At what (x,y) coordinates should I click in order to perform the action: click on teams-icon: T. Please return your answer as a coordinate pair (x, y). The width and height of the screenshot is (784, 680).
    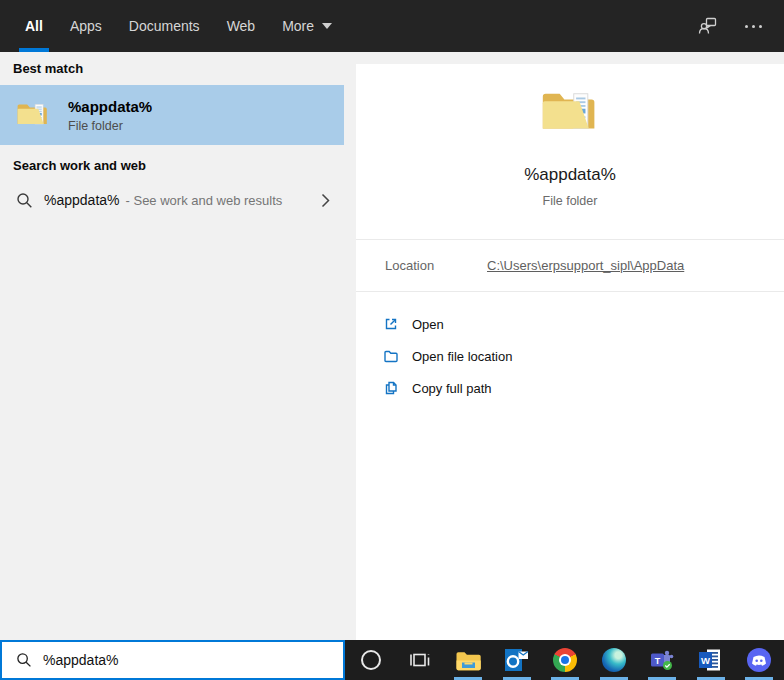
    Looking at the image, I should click on (662, 660).